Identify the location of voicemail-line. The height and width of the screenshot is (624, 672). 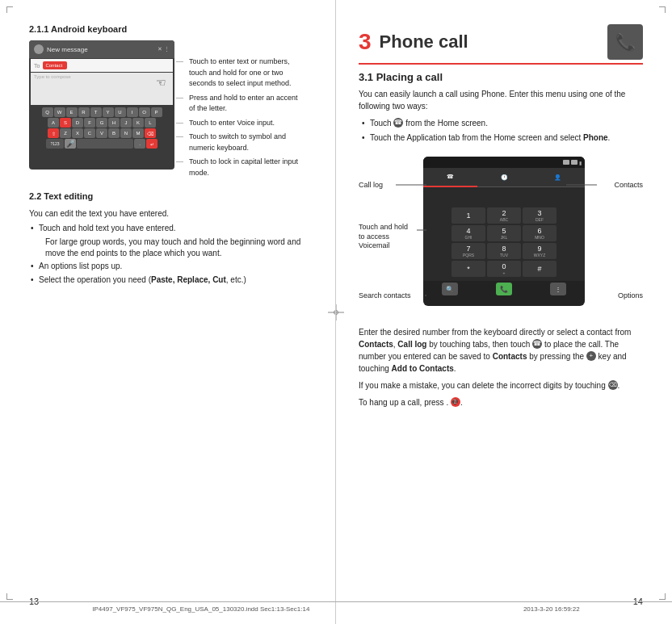
(422, 230).